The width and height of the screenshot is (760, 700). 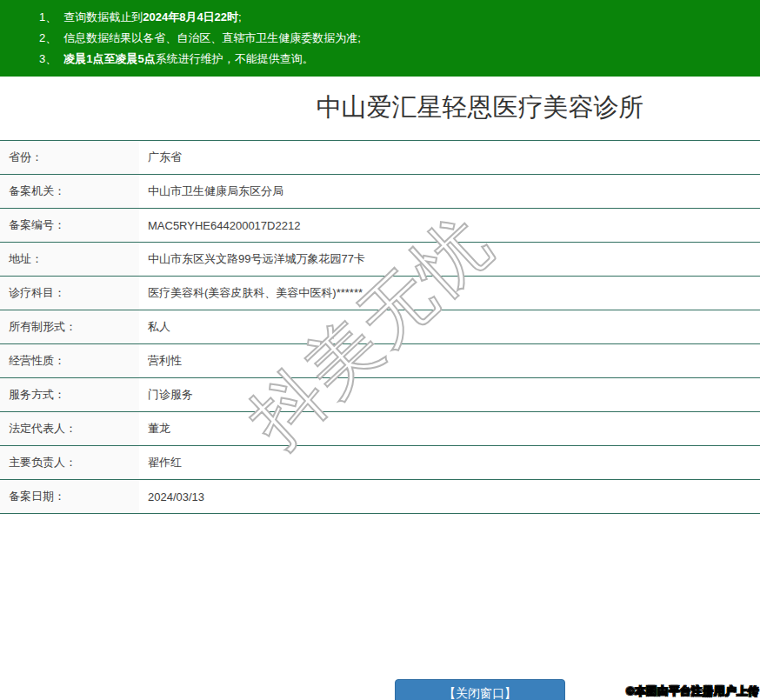 What do you see at coordinates (400, 17) in the screenshot?
I see `notice-item: 1、查询数据截止到2024年8月4日22时;` at bounding box center [400, 17].